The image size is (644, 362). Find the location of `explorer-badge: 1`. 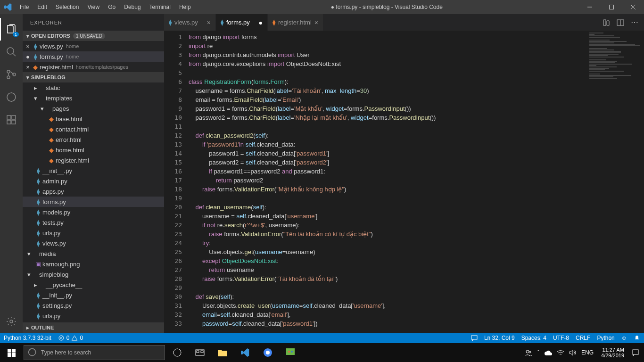

explorer-badge: 1 is located at coordinates (16, 34).